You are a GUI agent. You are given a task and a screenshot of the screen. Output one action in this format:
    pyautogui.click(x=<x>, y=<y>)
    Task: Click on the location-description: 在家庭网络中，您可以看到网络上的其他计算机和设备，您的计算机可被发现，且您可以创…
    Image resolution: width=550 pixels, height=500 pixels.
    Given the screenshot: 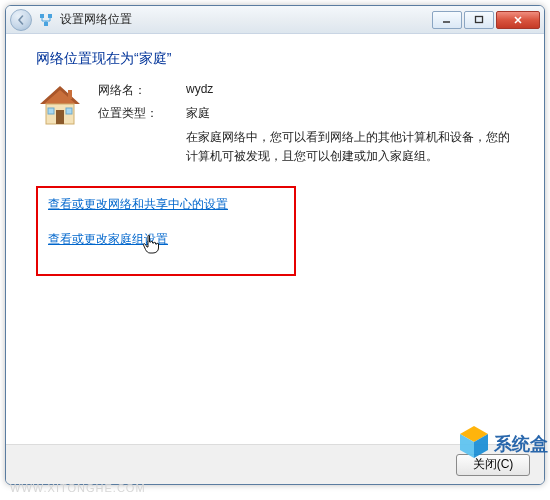 What is the action you would take?
    pyautogui.click(x=350, y=147)
    